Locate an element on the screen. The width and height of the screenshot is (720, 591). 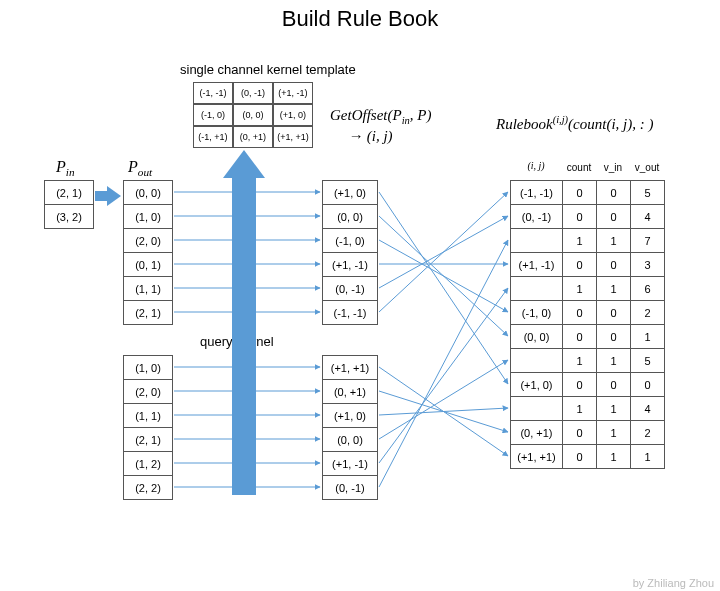
pout-cell: (0, 1) is located at coordinates (148, 264).